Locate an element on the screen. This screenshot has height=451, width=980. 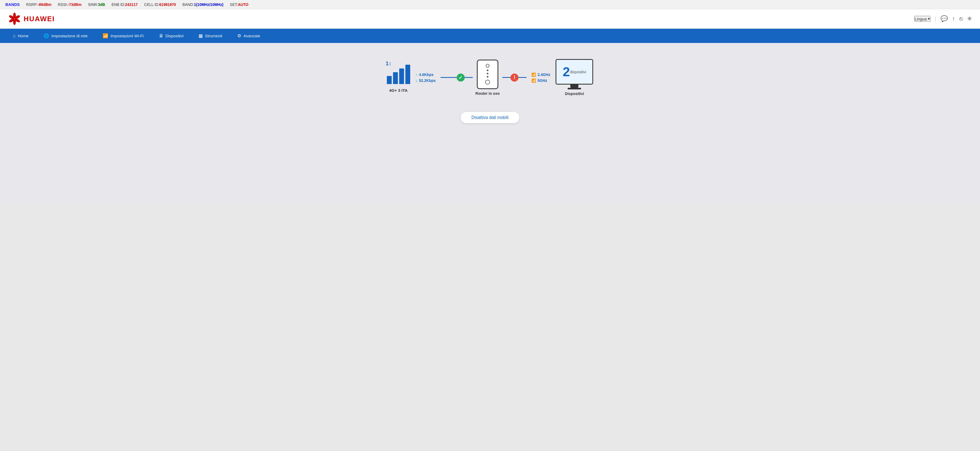
network-icon: 🌐 is located at coordinates (46, 36).